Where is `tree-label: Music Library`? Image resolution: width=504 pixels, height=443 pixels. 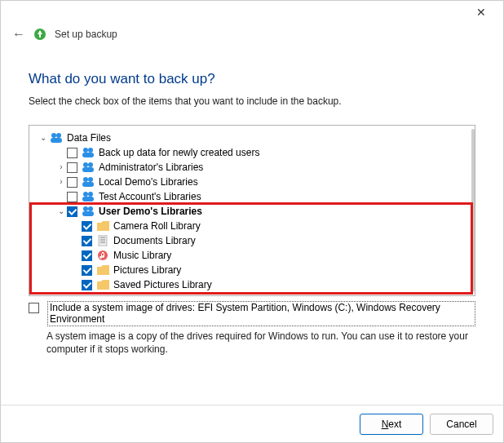
tree-label: Music Library is located at coordinates (142, 255).